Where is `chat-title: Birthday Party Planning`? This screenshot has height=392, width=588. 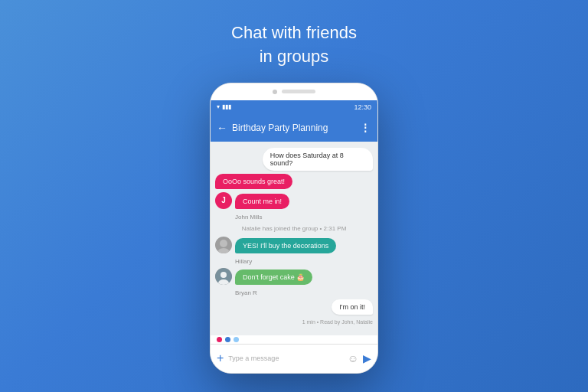
chat-title: Birthday Party Planning is located at coordinates (294, 128).